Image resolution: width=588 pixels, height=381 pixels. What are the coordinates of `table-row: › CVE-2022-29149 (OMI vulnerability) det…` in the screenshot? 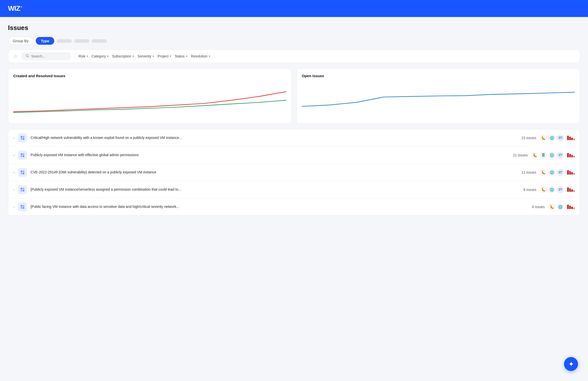 It's located at (294, 172).